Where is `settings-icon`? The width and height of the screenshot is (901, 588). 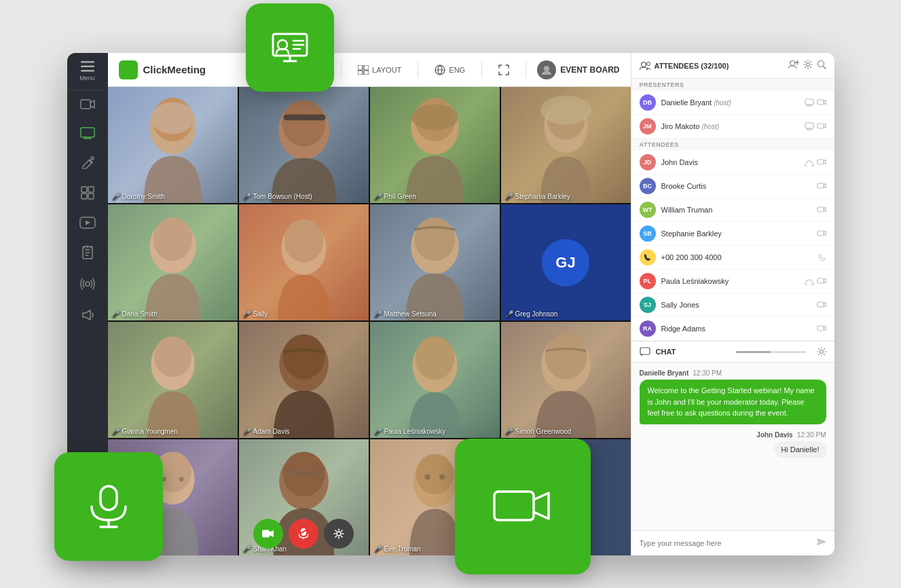
settings-icon is located at coordinates (808, 65).